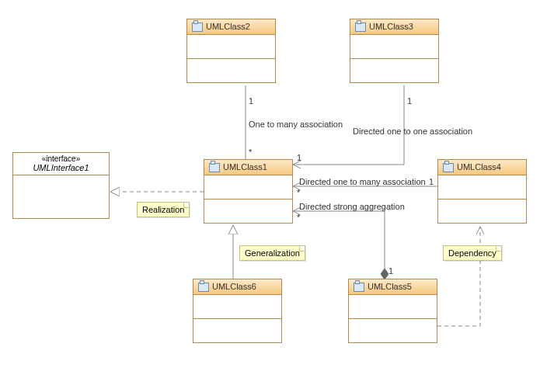 This screenshot has width=547, height=392. Describe the element at coordinates (458, 276) in the screenshot. I see `edge-dependency-c5-c4` at that location.